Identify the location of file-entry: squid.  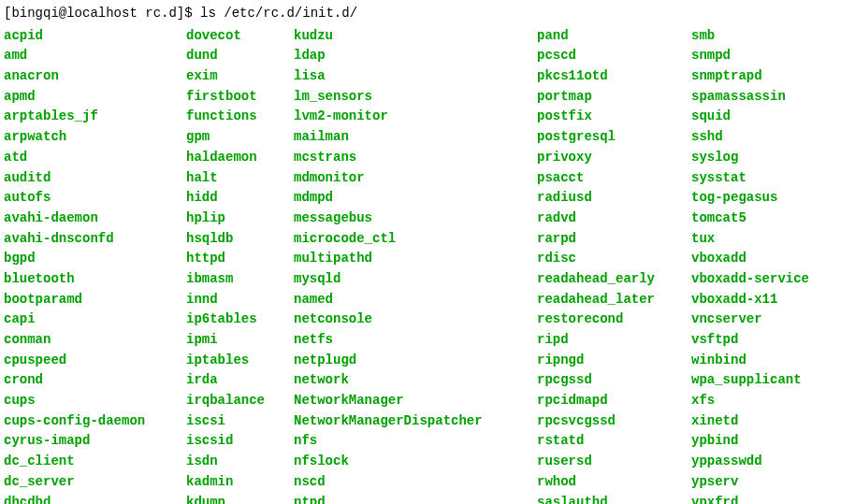
(750, 117).